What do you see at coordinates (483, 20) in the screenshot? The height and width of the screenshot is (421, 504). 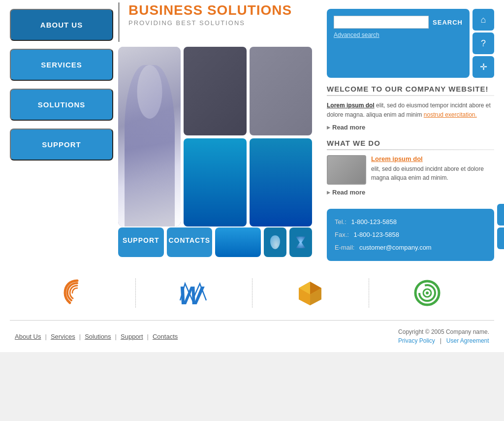 I see `home-icon-btn: ⌂` at bounding box center [483, 20].